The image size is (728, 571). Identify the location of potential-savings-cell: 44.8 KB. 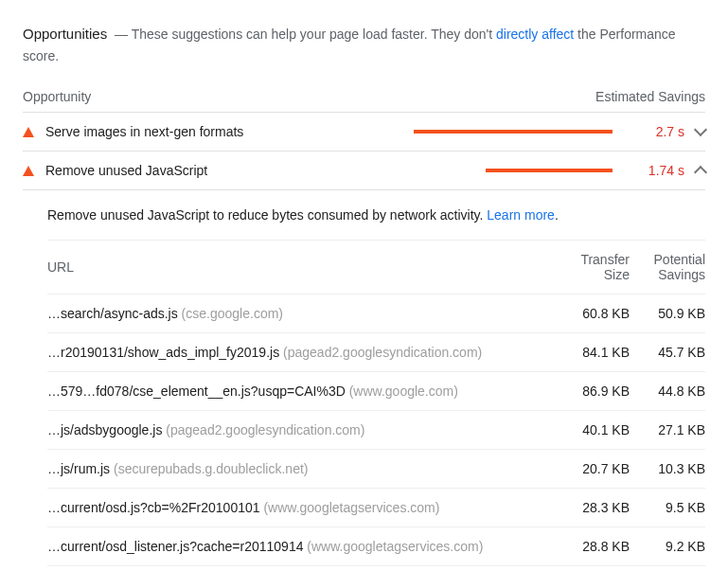
(667, 391).